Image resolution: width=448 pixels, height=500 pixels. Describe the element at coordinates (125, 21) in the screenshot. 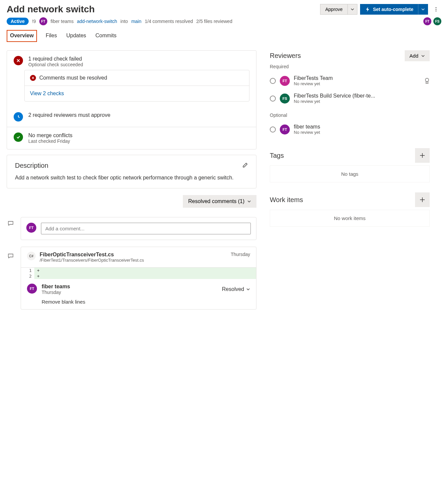

I see `into-label: into` at that location.